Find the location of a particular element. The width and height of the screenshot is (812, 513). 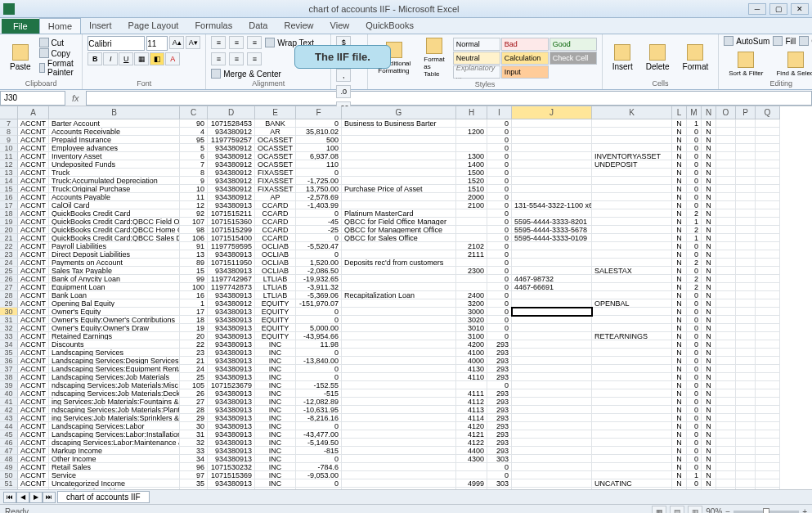

name-box: J30 is located at coordinates (33, 98).